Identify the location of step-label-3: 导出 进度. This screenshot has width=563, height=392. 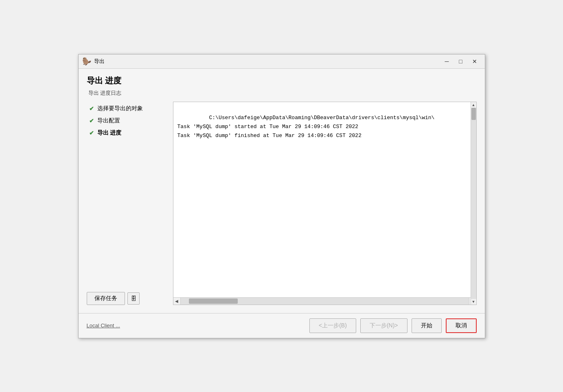
(110, 133).